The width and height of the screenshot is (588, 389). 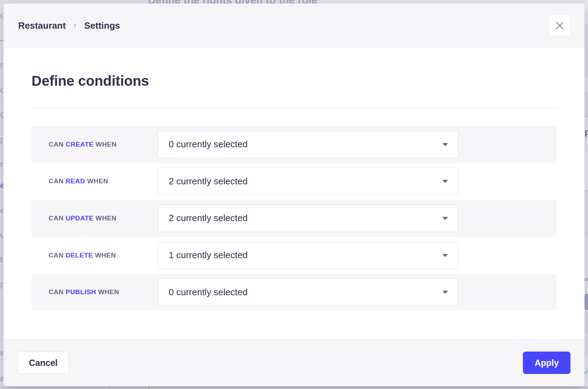 I want to click on chevron-right-icon: ›, so click(x=75, y=25).